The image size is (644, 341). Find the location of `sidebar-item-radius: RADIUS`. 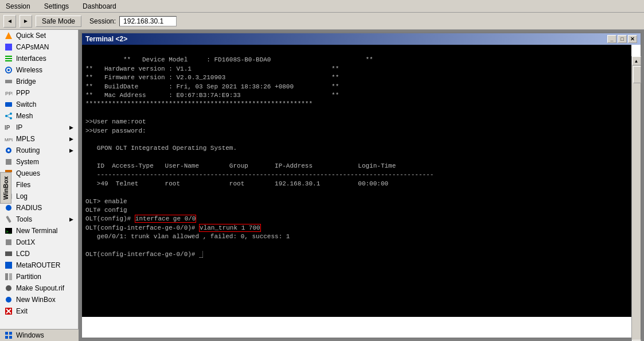

sidebar-item-radius: RADIUS is located at coordinates (39, 208).